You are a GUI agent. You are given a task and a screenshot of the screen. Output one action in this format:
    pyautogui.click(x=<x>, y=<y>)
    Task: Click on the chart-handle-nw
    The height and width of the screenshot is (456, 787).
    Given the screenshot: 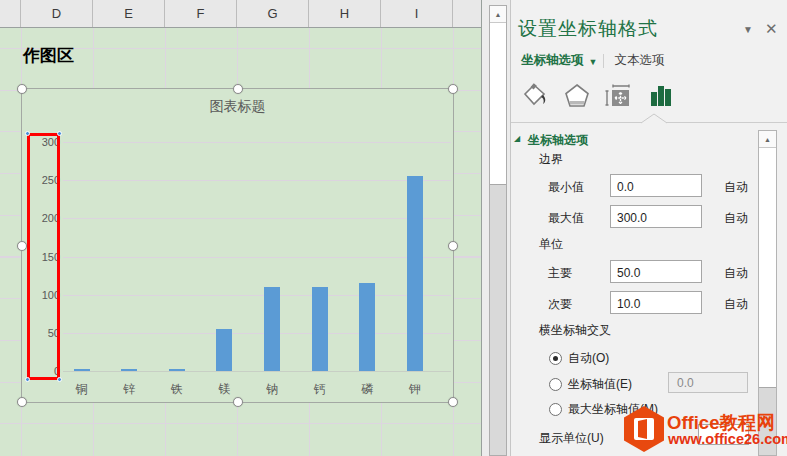 What is the action you would take?
    pyautogui.click(x=22, y=89)
    